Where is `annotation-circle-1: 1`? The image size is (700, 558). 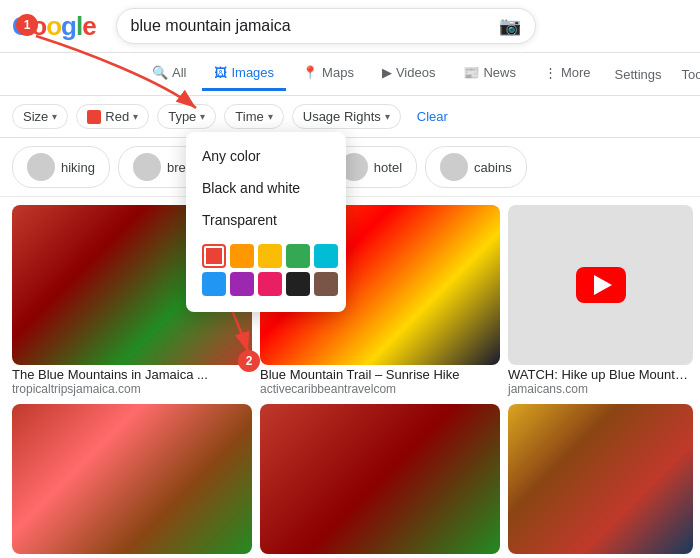
annotation-circle-1: 1 is located at coordinates (27, 25).